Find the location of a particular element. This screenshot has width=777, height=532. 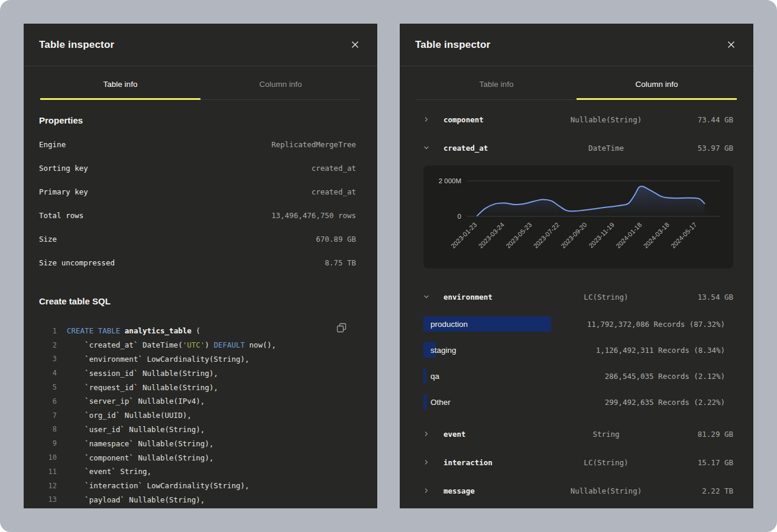

sql-line: 11 `event` String, is located at coordinates (198, 472).